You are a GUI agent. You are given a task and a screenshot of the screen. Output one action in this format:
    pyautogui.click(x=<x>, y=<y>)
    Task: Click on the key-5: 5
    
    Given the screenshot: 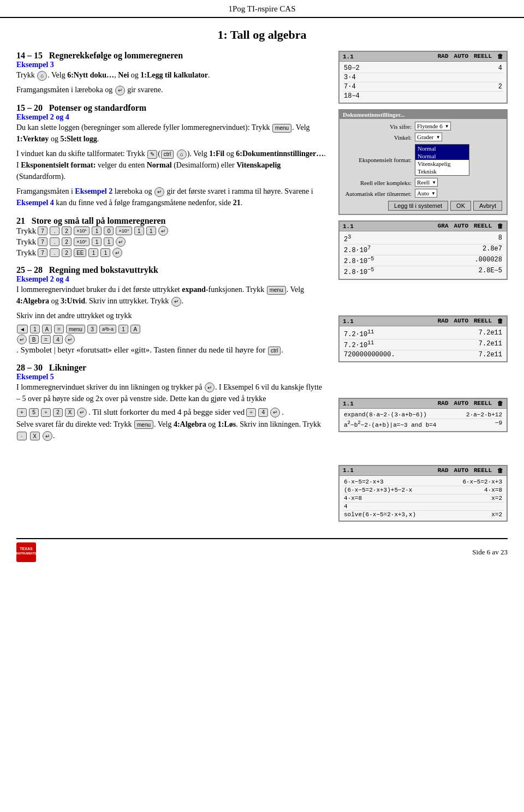 What is the action you would take?
    pyautogui.click(x=34, y=413)
    